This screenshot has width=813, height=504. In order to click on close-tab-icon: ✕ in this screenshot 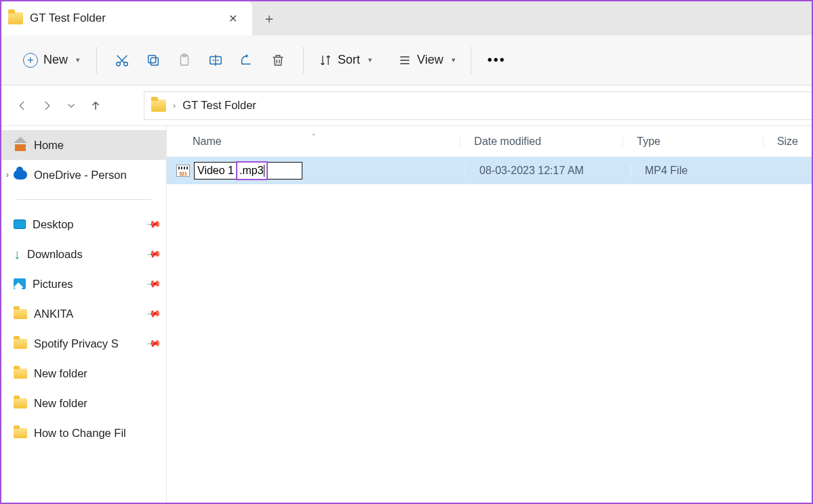, I will do `click(233, 19)`.